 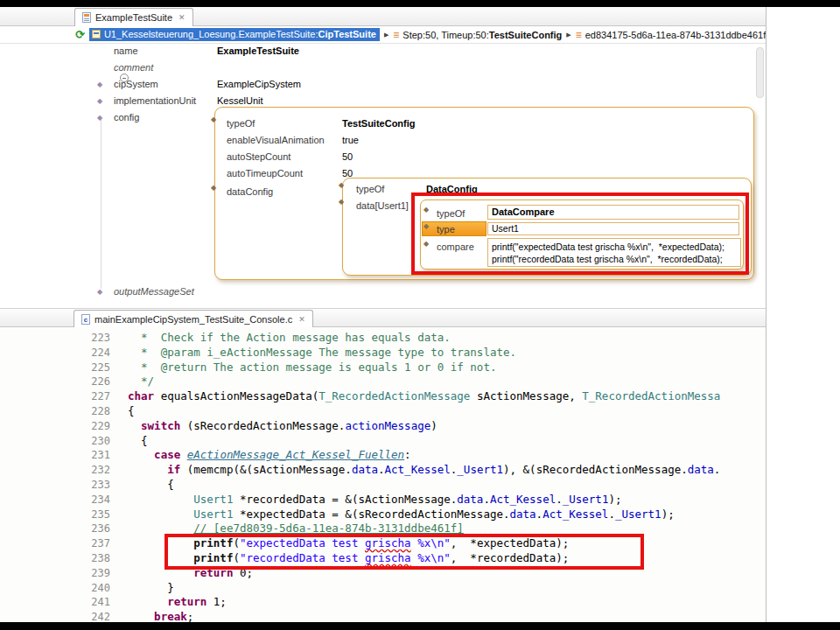 I want to click on breadcrumb-item-testsuiteconfig: ≡ Step:50, Timeup:50:TestSuiteConfig, so click(x=478, y=35).